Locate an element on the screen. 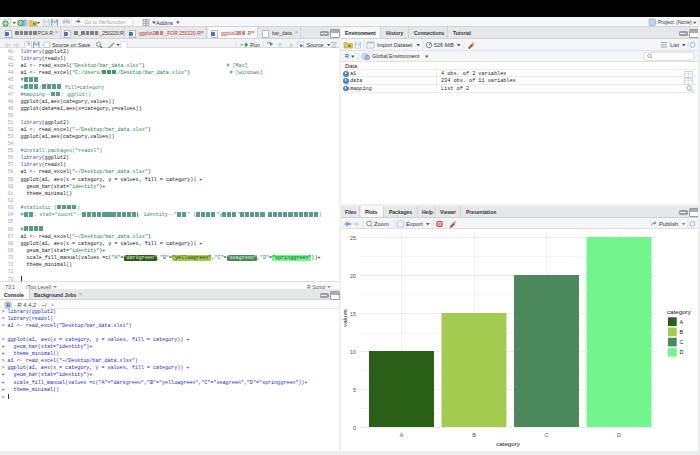 The width and height of the screenshot is (700, 455). svg-text: Addins is located at coordinates (164, 23).